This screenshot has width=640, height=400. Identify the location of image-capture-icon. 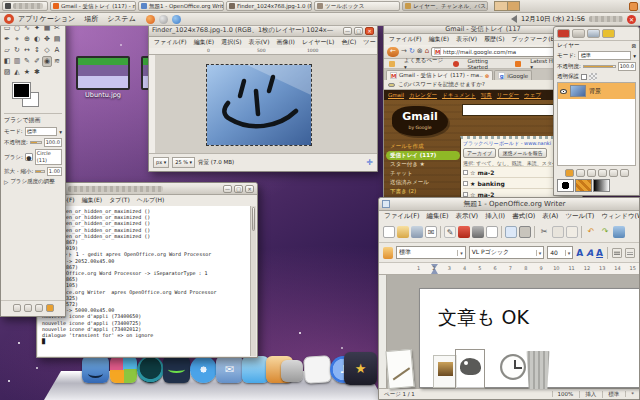
(292, 371).